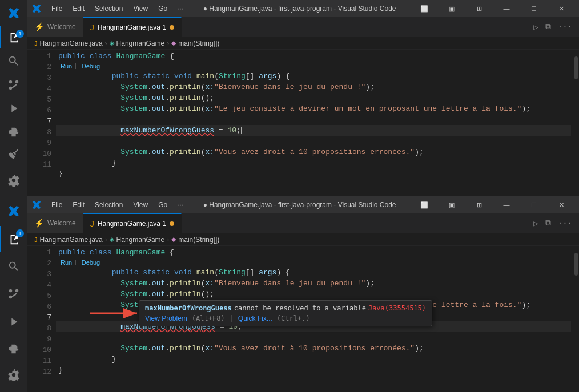 The image size is (579, 392). Describe the element at coordinates (14, 13) in the screenshot. I see `vscode-logo` at that location.